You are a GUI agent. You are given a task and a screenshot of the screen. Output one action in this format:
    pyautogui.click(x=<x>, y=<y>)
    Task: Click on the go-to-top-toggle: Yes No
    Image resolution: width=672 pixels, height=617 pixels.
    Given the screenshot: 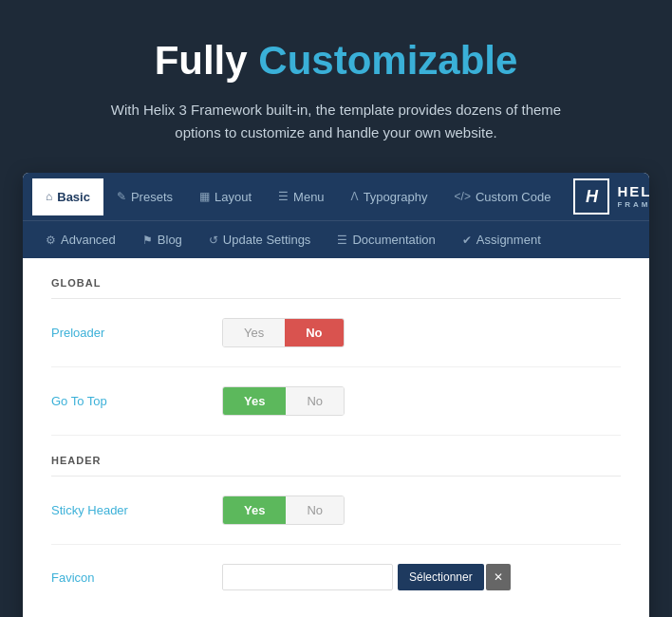 What is the action you would take?
    pyautogui.click(x=283, y=401)
    